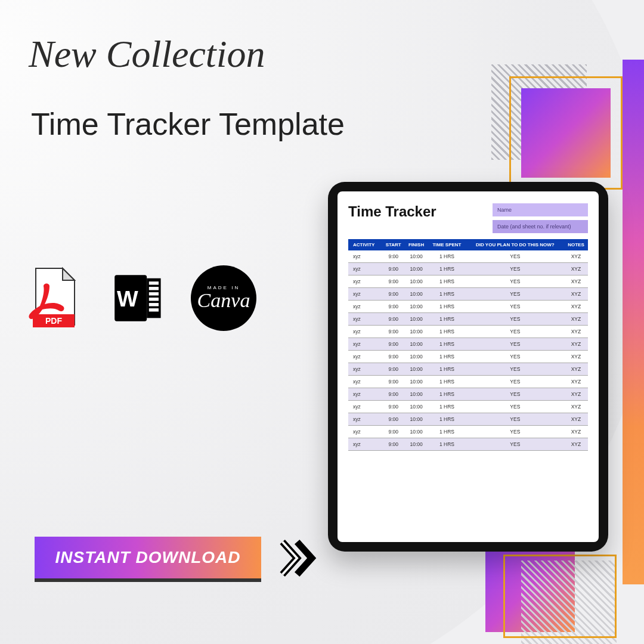  I want to click on table-header: ACTIVITY, so click(365, 244).